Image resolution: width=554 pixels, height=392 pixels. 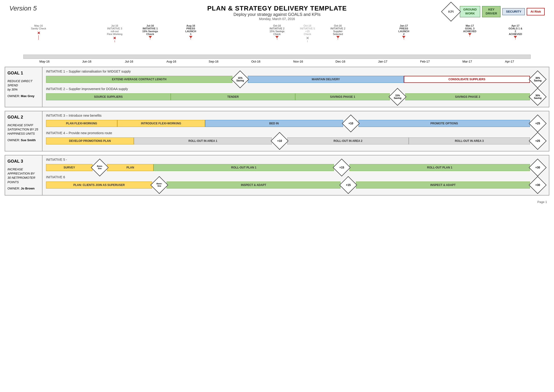 I want to click on initiative1-gantt: EXTEND AVERAGE CONTRACT LENGTH 15%Saving…, so click(x=296, y=79).